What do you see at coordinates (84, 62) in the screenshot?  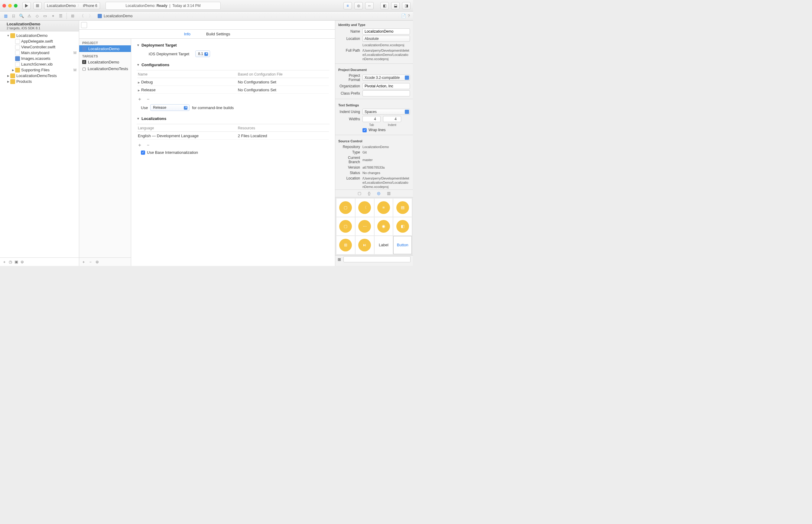 I see `app-icon: 🅰` at bounding box center [84, 62].